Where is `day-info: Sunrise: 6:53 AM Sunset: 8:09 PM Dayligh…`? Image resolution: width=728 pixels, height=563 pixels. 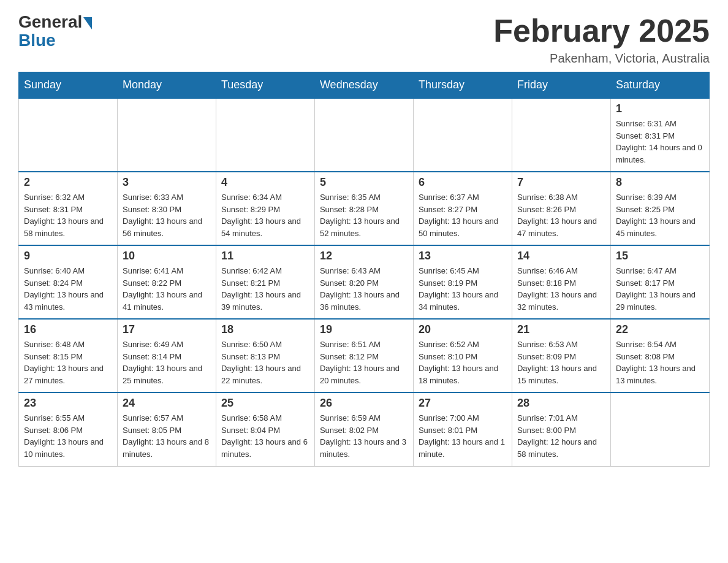
day-info: Sunrise: 6:53 AM Sunset: 8:09 PM Dayligh… is located at coordinates (561, 362).